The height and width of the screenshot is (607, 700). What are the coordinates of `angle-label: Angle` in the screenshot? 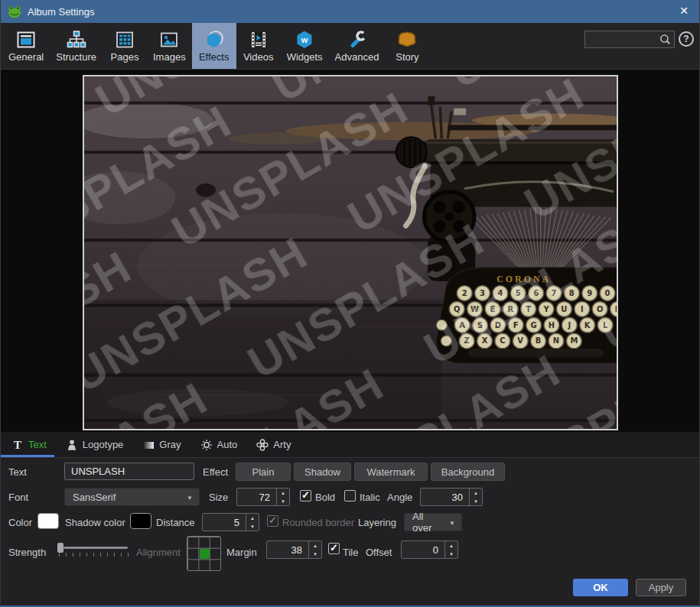 It's located at (399, 497).